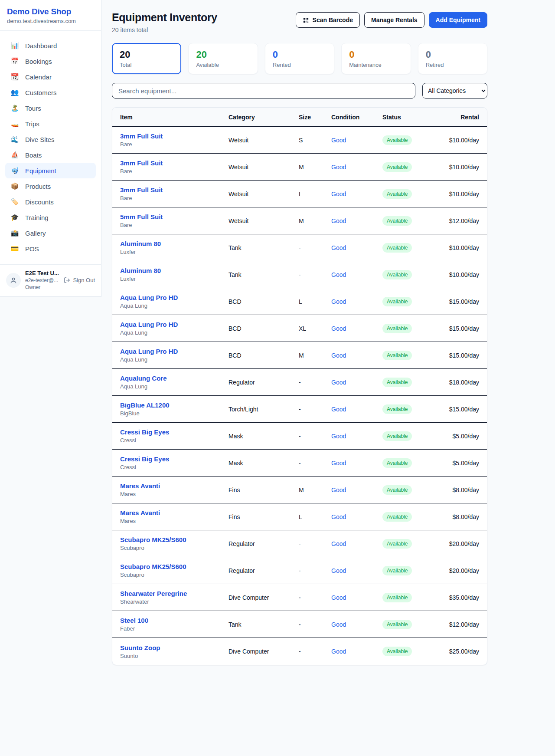 This screenshot has width=555, height=756. I want to click on sidebar-item-dashboard: 📊 Dashboard, so click(50, 46).